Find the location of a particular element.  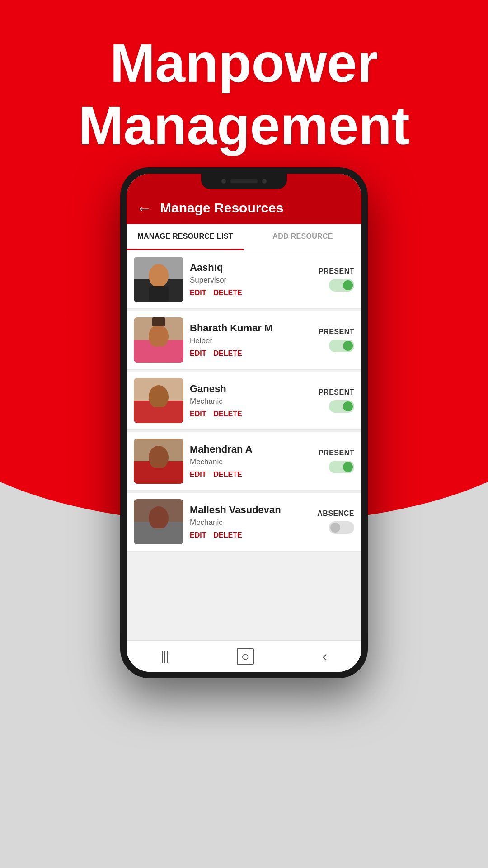

page-title: Manpower Management is located at coordinates (244, 94).